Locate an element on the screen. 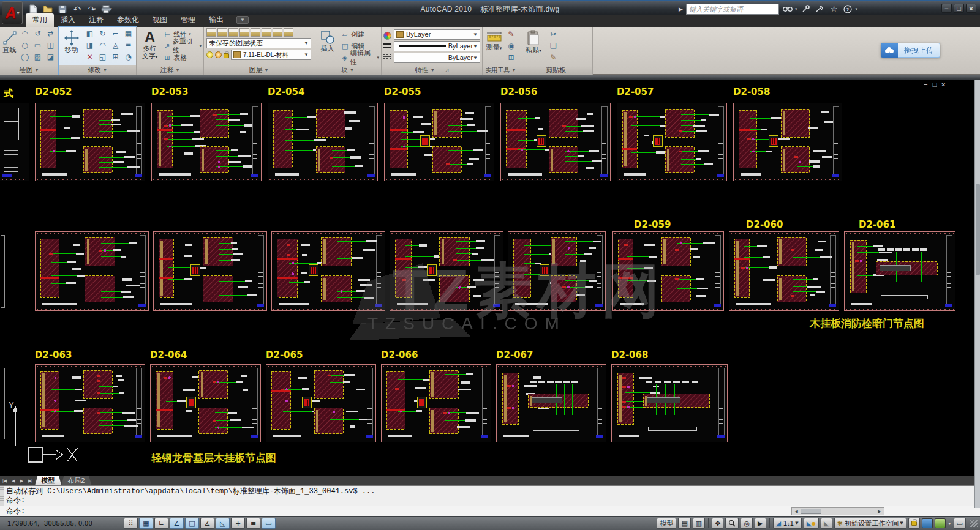 The image size is (980, 530). polar-toggle: ∠ is located at coordinates (176, 523).